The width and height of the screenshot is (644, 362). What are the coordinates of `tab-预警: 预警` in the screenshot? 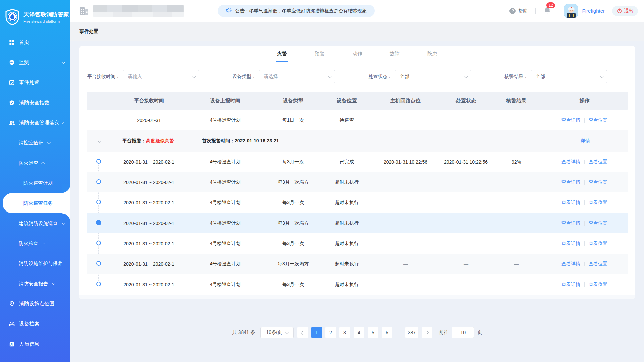 It's located at (320, 54).